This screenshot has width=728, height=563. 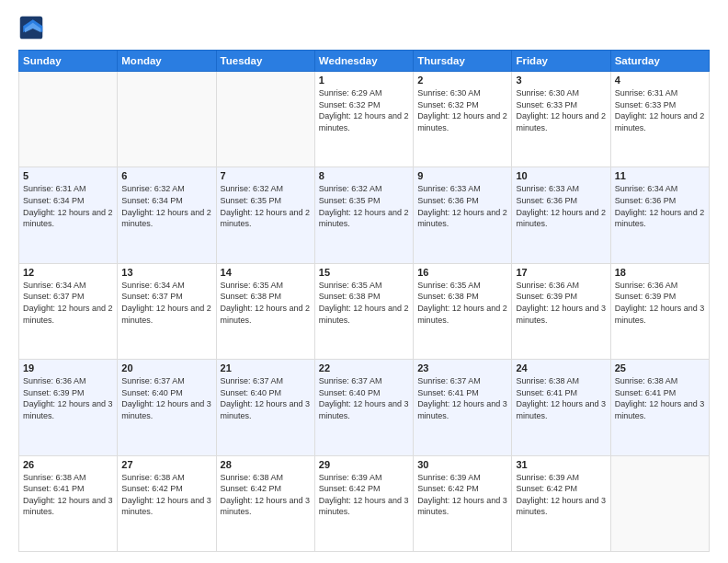 What do you see at coordinates (167, 408) in the screenshot?
I see `calendar-day-cell: 20 Sunrise: 6:37 AMSunset: 6:40 PMDaylig…` at bounding box center [167, 408].